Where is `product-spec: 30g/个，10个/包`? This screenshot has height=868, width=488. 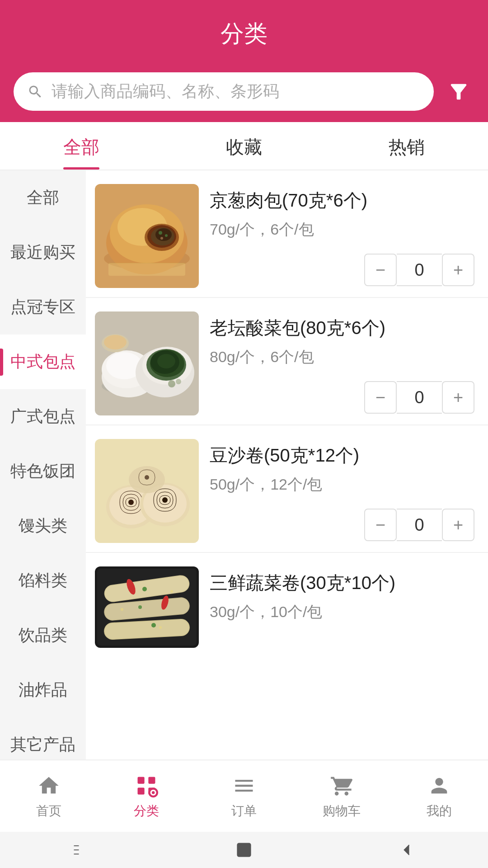 product-spec: 30g/个，10个/包 is located at coordinates (342, 612).